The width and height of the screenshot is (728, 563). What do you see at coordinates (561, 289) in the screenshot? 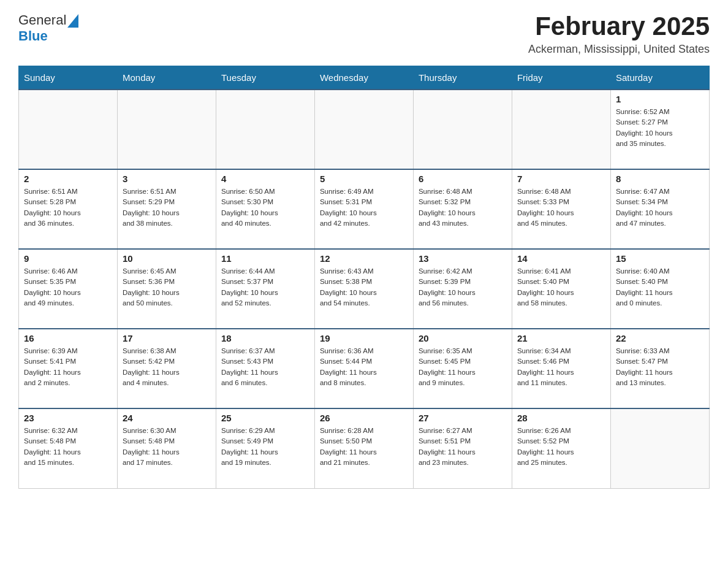
I see `calendar-cell: 14Sunrise: 6:41 AM Sunset: 5:40 PM Dayli…` at bounding box center [561, 289].